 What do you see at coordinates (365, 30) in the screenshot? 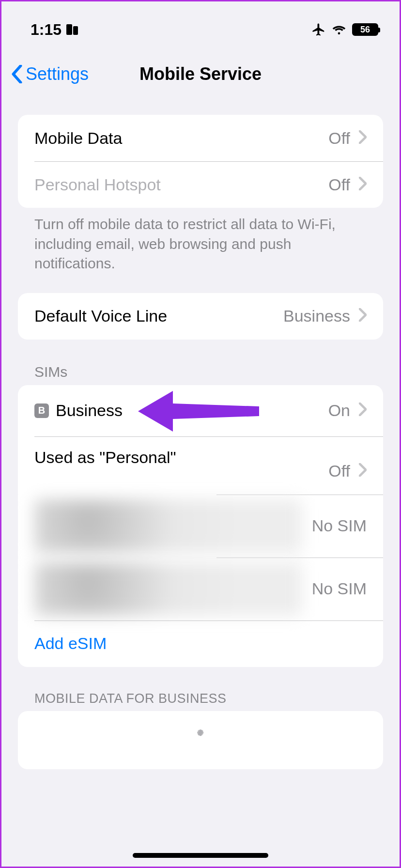
I see `battery-icon: 56` at bounding box center [365, 30].